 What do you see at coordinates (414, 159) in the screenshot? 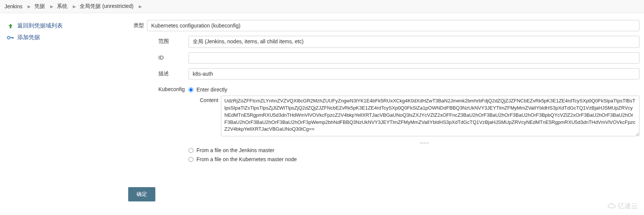
I see `radio-from-k8s-master: From a file on the Kubernetes master nod…` at bounding box center [414, 159].